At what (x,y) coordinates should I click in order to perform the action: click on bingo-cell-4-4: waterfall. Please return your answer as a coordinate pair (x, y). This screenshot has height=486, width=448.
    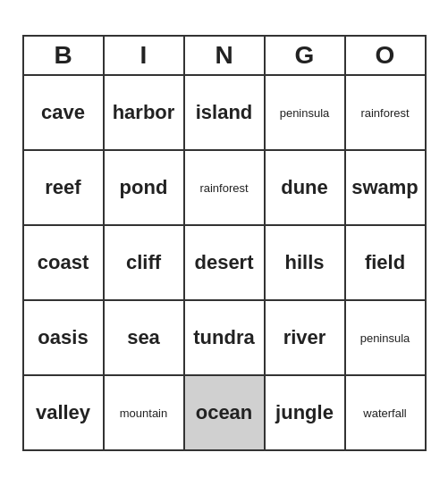
    Looking at the image, I should click on (385, 413).